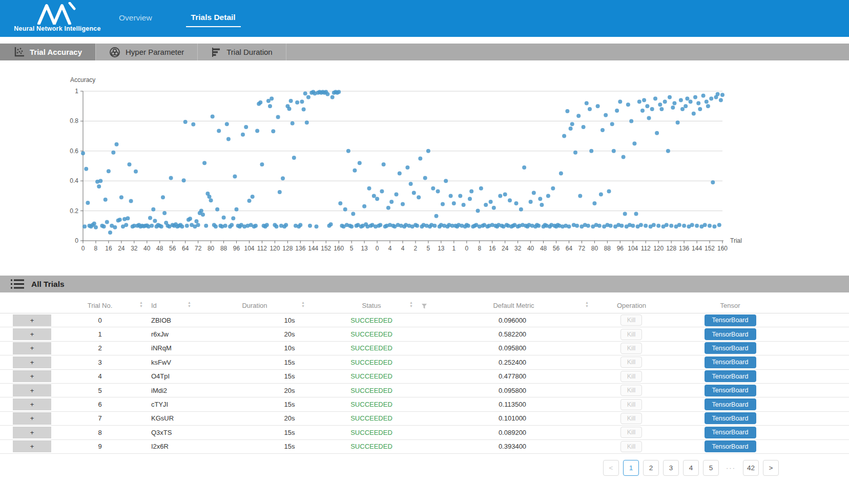  What do you see at coordinates (135, 18) in the screenshot?
I see `nav-tab-overview: Overview` at bounding box center [135, 18].